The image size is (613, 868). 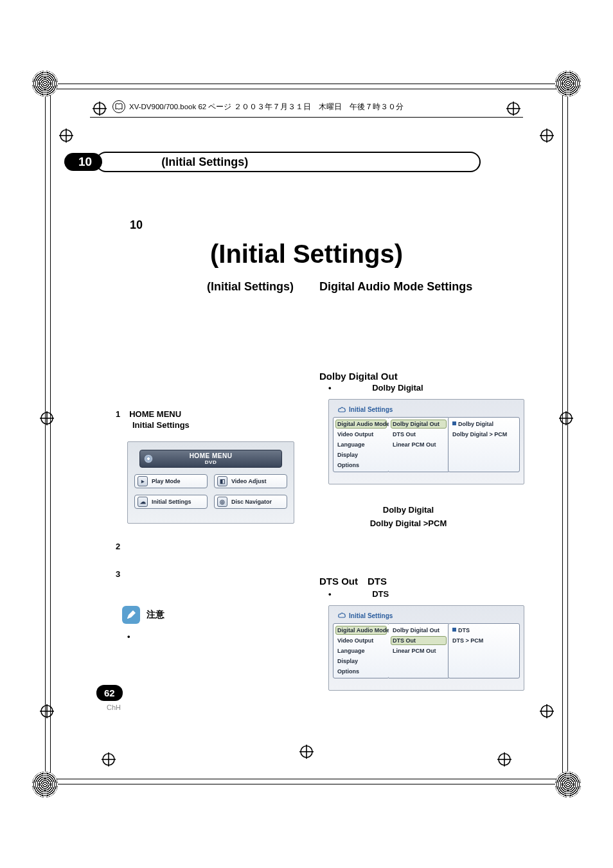 What do you see at coordinates (409, 524) in the screenshot?
I see `dolby-caption-2: Dolby Digital >PCM` at bounding box center [409, 524].